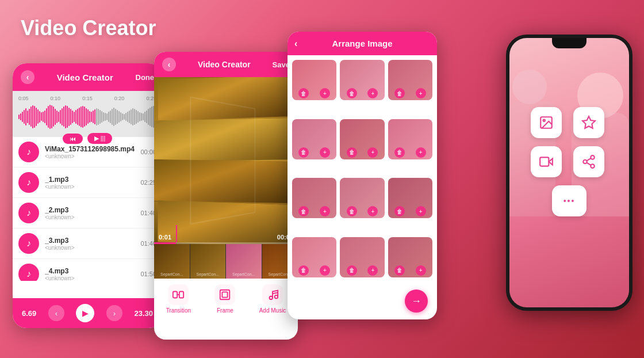 The image size is (644, 358). Describe the element at coordinates (411, 198) in the screenshot. I see `grid-item-9: 🗑 +` at that location.